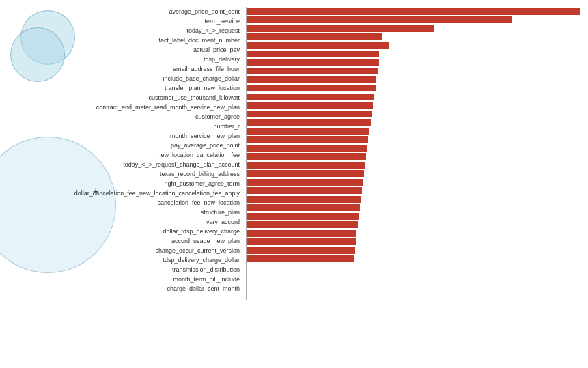 This screenshot has height=368, width=588. Describe the element at coordinates (157, 193) in the screenshot. I see `bar-label: dollar_cancelation_fee_new_location_canc…` at that location.